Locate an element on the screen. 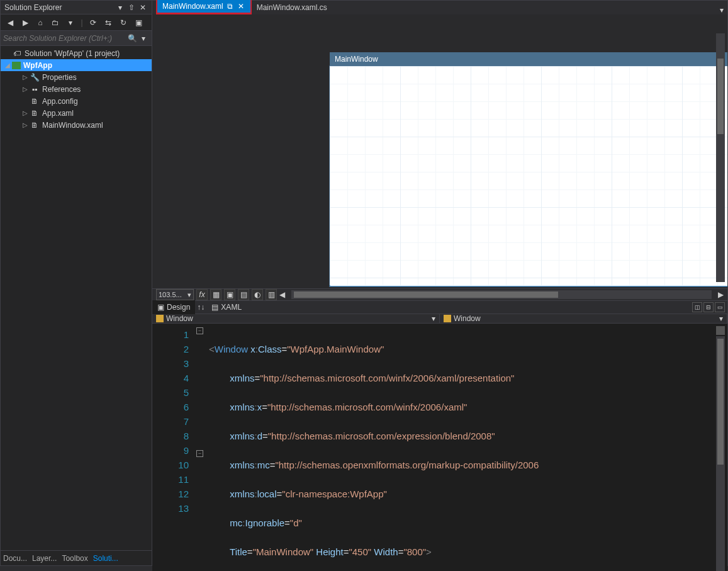  csproj-icon is located at coordinates (16, 65).